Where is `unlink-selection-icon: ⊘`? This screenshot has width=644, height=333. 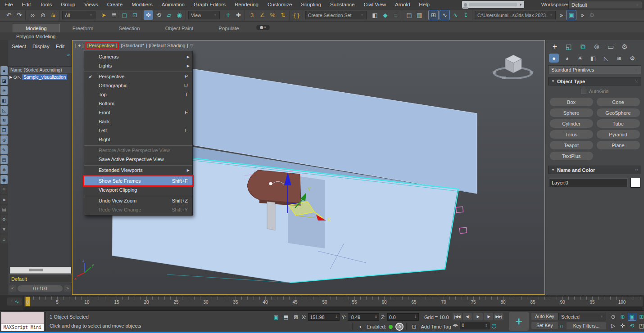 unlink-selection-icon: ⊘ is located at coordinates (43, 15).